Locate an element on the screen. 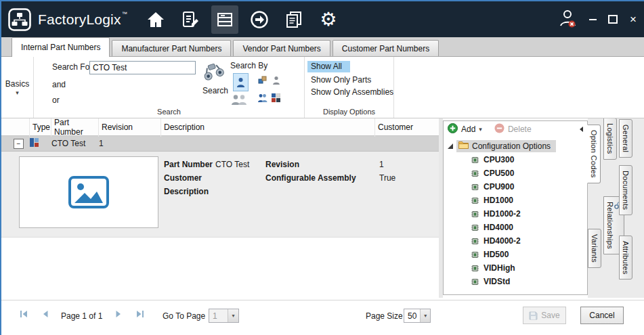 The height and width of the screenshot is (335, 644). list-item: HD1000 is located at coordinates (515, 200).